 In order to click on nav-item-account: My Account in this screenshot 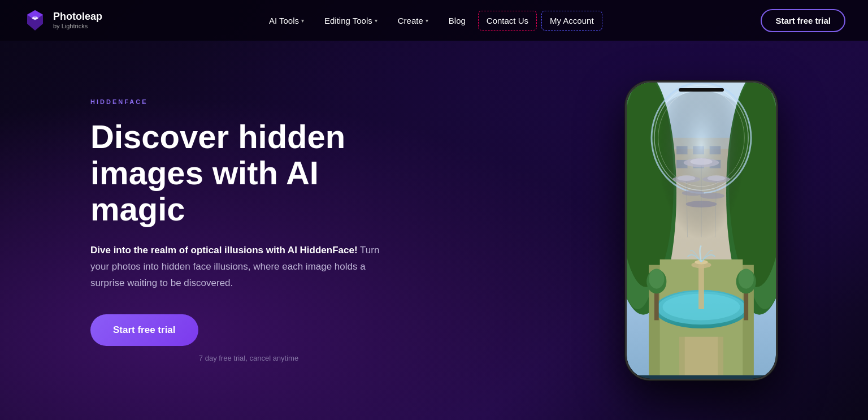, I will do `click(572, 20)`.